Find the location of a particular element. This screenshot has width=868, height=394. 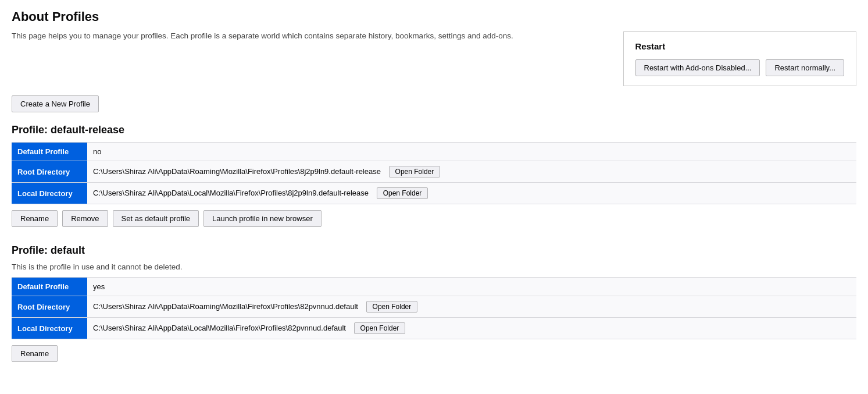

top-section: This page helps you to manage your profi… is located at coordinates (434, 59).